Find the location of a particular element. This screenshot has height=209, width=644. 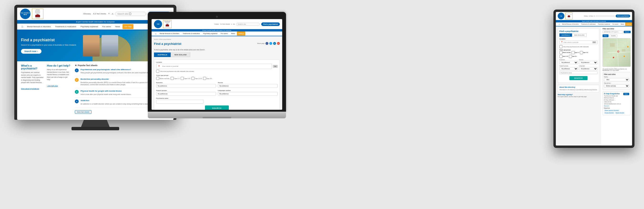

laptop-royal-text: The Royal Australian & New Zealand Colle… is located at coordinates (168, 22).